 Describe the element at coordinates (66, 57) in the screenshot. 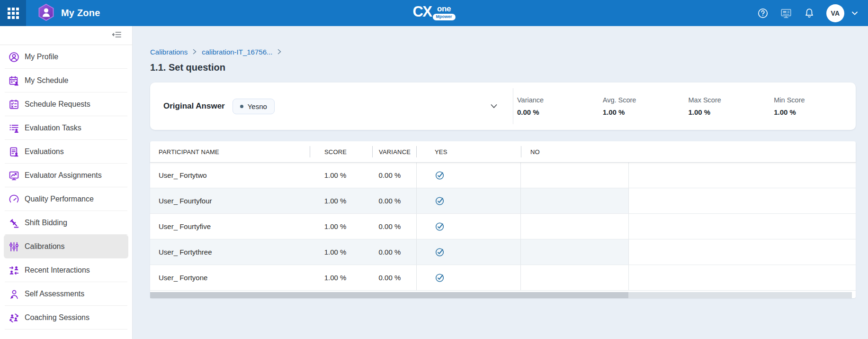

I see `sidebar-item-my-profile: My Profile` at that location.